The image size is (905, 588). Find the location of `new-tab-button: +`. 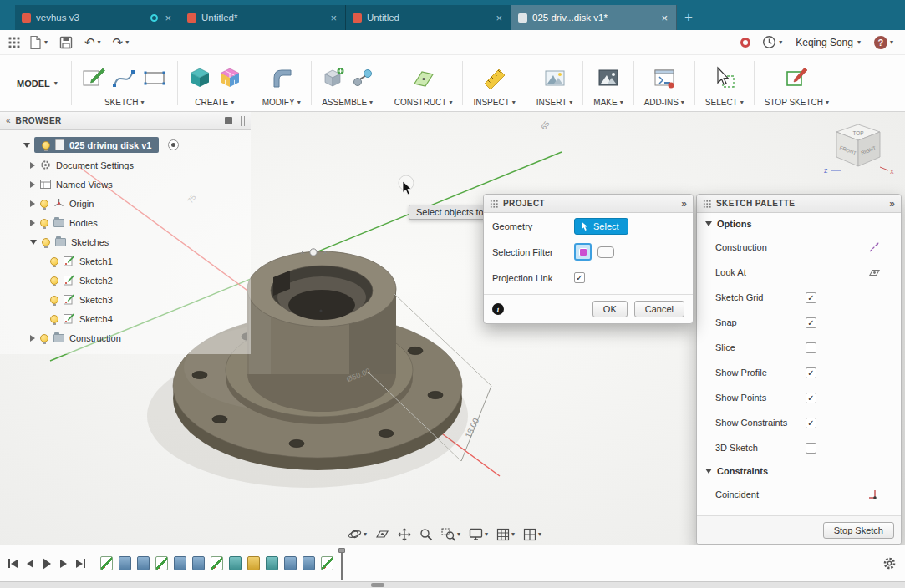

new-tab-button: + is located at coordinates (689, 18).